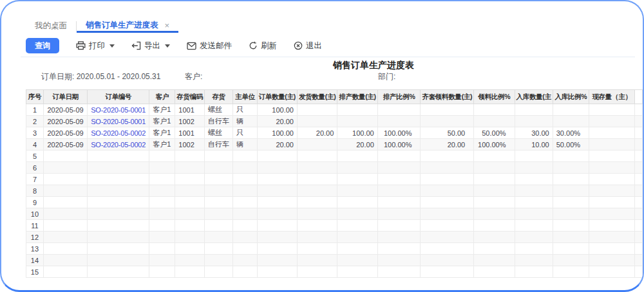 The image size is (644, 292). What do you see at coordinates (263, 46) in the screenshot?
I see `refresh-button: 刷新` at bounding box center [263, 46].